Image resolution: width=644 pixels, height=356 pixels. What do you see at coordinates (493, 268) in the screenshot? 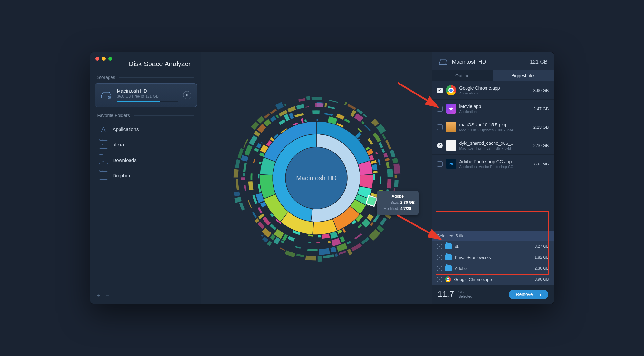
I see `selected-row: Adobe2.30 GB` at bounding box center [493, 268].